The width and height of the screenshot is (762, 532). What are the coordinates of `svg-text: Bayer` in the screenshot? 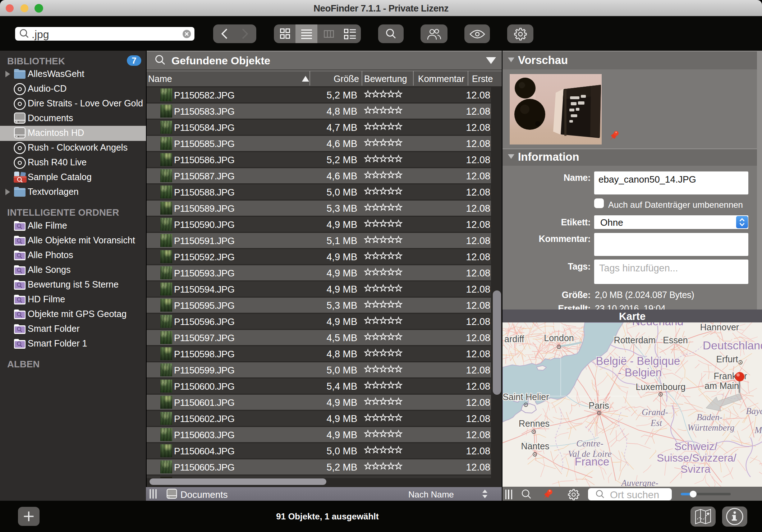 It's located at (754, 411).